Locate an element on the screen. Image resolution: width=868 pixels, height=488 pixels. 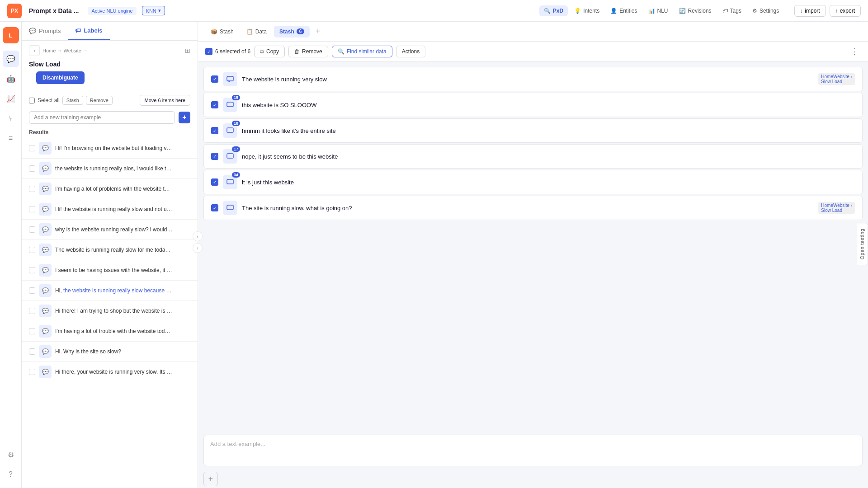
back-button: ‹ is located at coordinates (34, 51).